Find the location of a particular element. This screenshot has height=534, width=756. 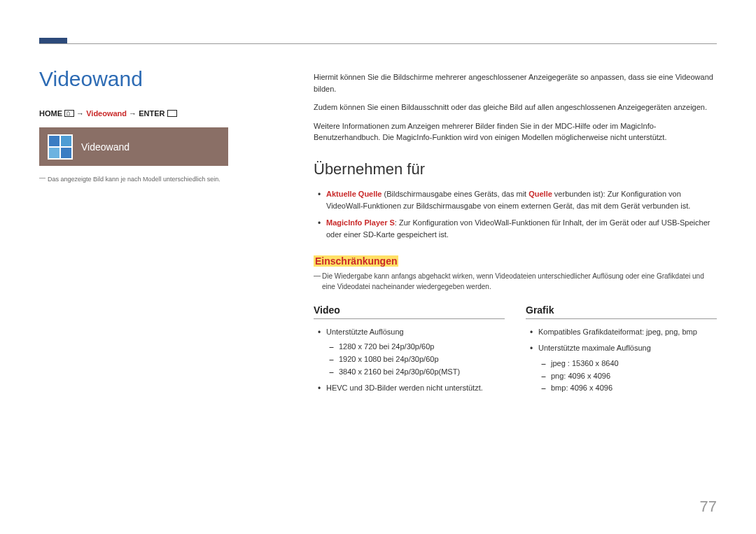

two-column-block: Video Unterstützte Auflösung 1280 x 720 … is located at coordinates (515, 351).